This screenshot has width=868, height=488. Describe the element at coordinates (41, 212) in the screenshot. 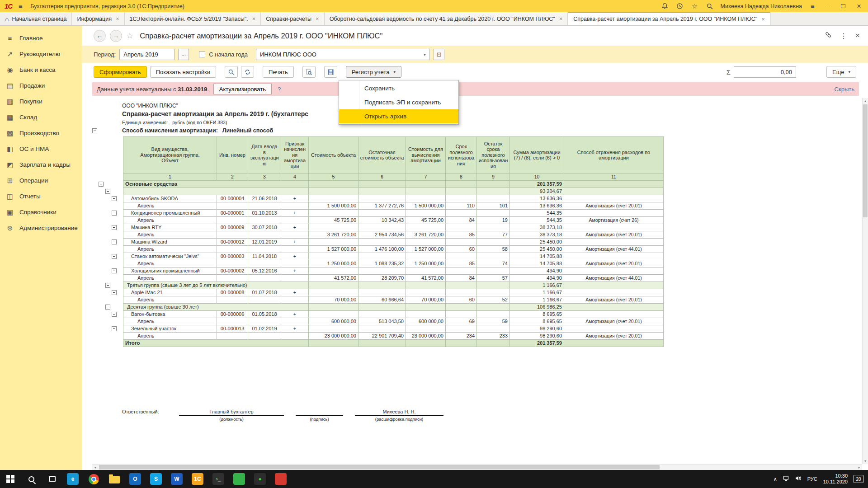

I see `sidebar-item-directories: ▣Справочники` at that location.